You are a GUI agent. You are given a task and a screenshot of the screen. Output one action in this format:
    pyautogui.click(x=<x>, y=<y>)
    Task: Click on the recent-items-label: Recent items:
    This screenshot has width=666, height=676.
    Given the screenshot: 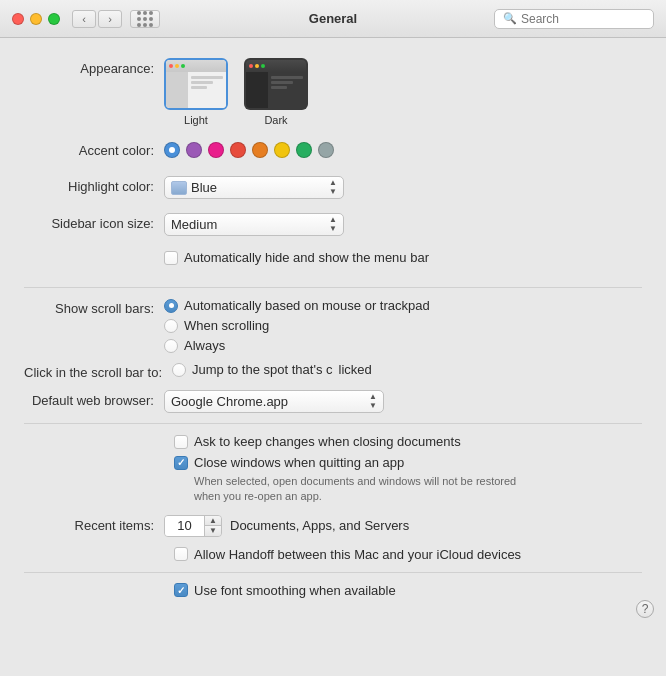 What is the action you would take?
    pyautogui.click(x=94, y=526)
    